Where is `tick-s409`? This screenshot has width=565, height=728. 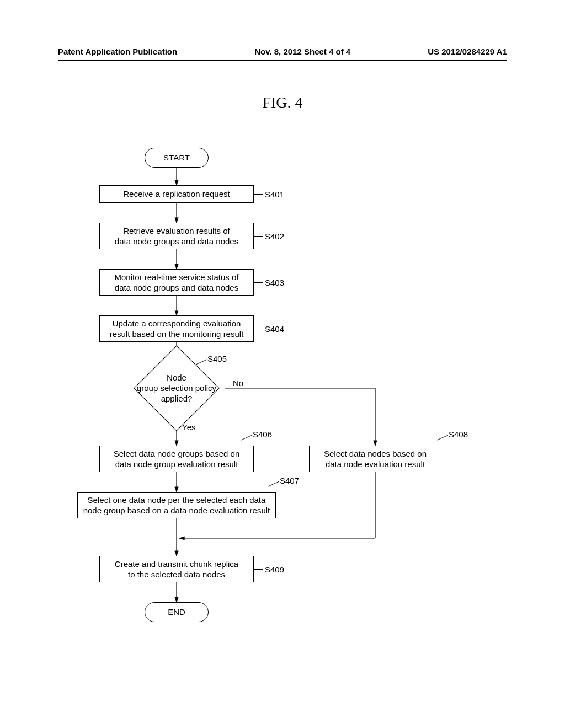 tick-s409 is located at coordinates (258, 569).